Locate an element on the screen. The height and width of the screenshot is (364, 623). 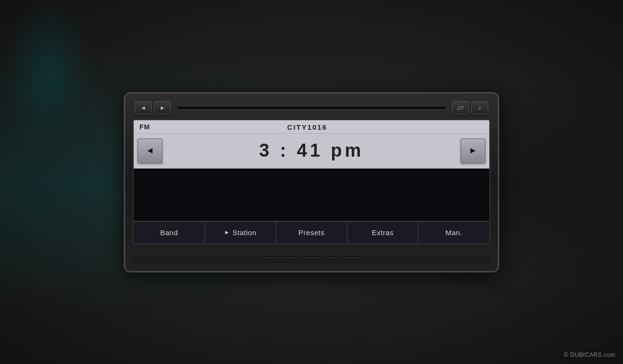
man-label: Man. is located at coordinates (453, 233).